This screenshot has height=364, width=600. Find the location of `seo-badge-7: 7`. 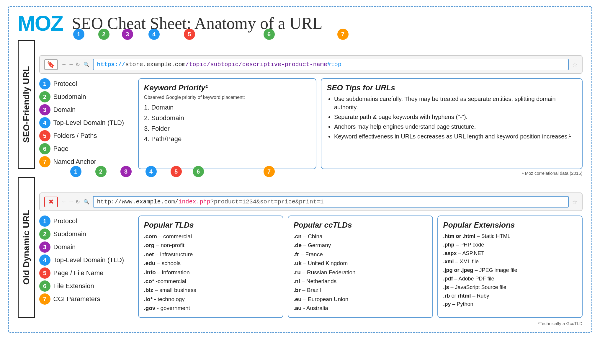

seo-badge-7: 7 is located at coordinates (343, 34).